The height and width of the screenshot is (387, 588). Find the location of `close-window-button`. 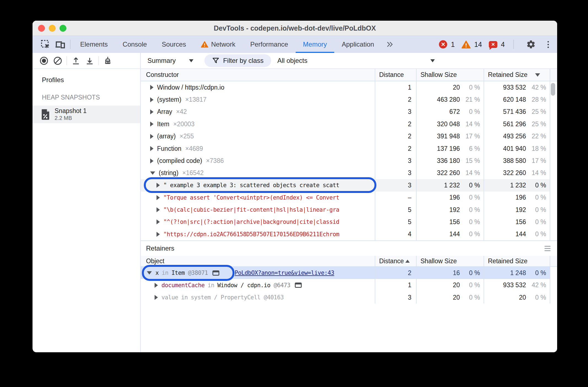

close-window-button is located at coordinates (41, 28).